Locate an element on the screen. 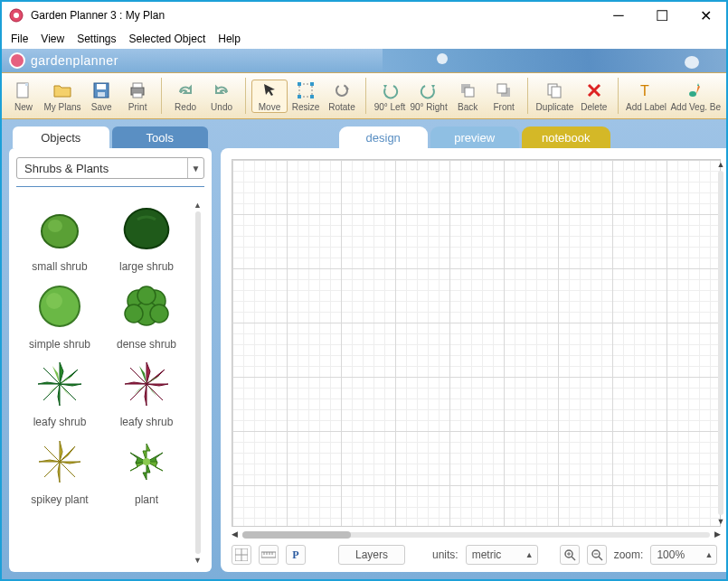  palette-grid: small shrublarge shrubsimple shrubdense … is located at coordinates (110, 353).